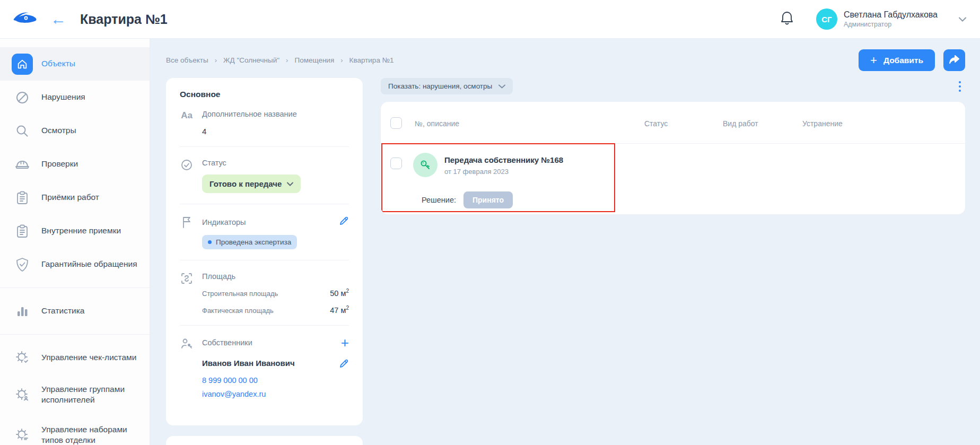 This screenshot has width=980, height=445. I want to click on column-header-status: Статус, so click(656, 124).